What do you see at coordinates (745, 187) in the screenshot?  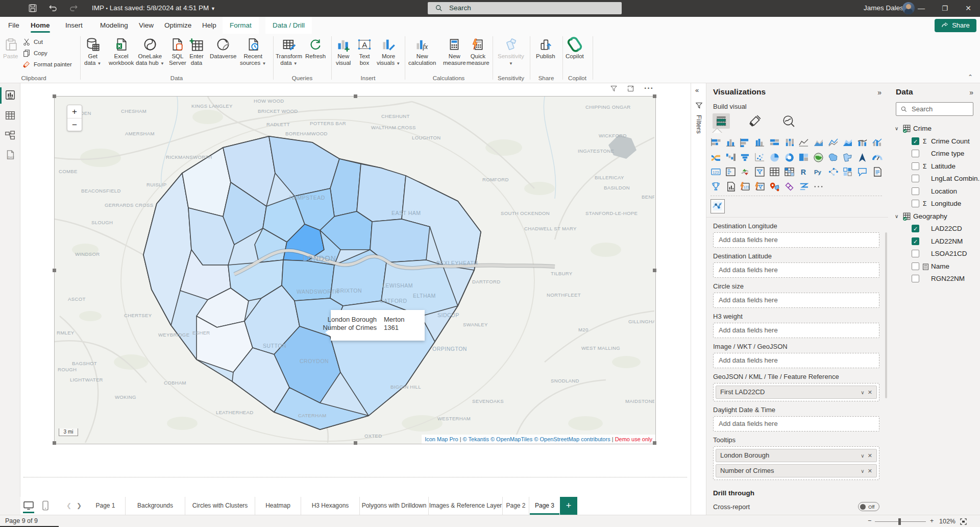 I see `visual-type-bolt123: 123` at bounding box center [745, 187].